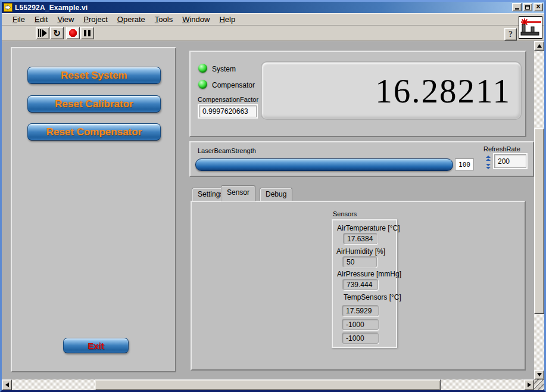  I want to click on vertical-scrollbar, so click(539, 210).